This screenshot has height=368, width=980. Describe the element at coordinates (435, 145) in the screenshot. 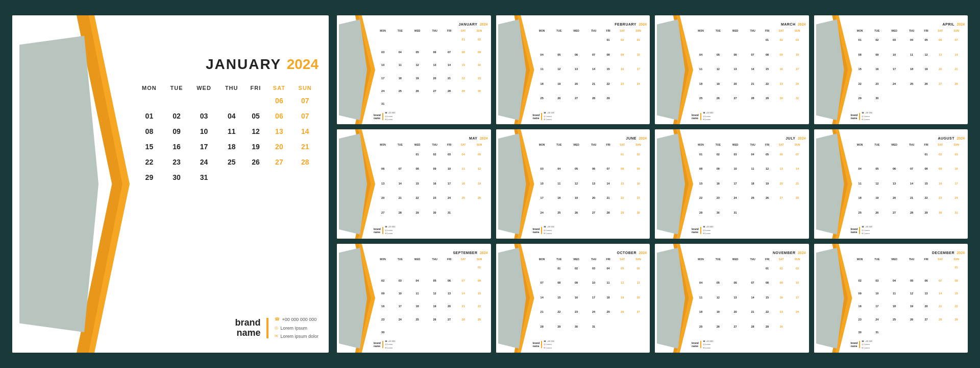

I see `s-col-thu: THU` at that location.